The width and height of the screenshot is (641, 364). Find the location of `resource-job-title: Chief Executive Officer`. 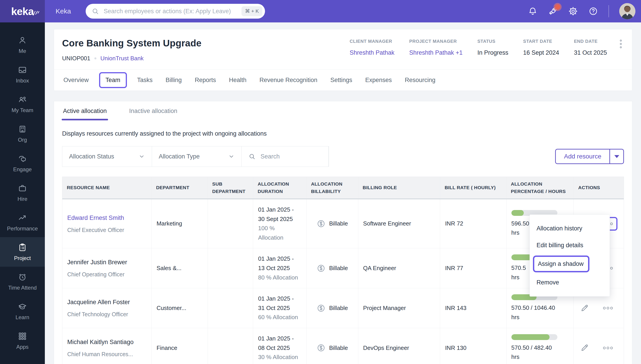

resource-job-title: Chief Executive Officer is located at coordinates (96, 230).